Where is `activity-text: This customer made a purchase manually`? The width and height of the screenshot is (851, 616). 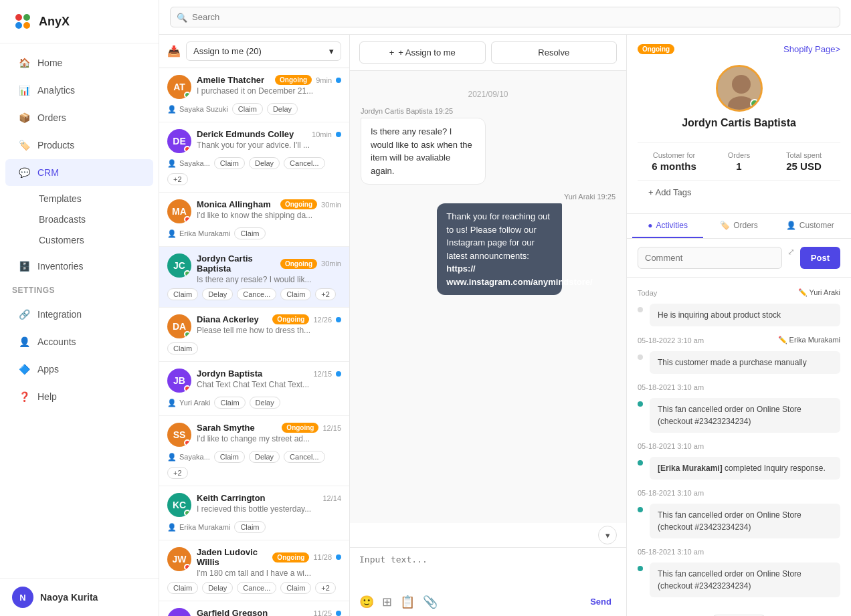 activity-text: This customer made a purchase manually is located at coordinates (745, 363).